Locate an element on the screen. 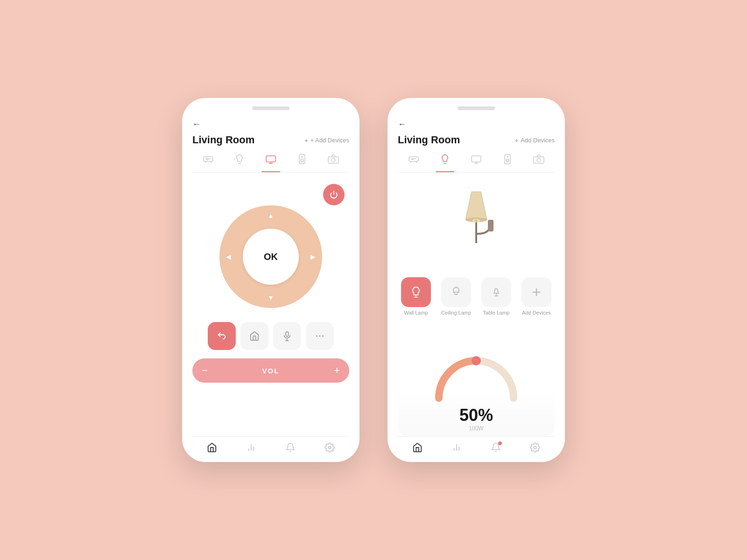 This screenshot has width=747, height=560. brightness-watt: 100W is located at coordinates (476, 428).